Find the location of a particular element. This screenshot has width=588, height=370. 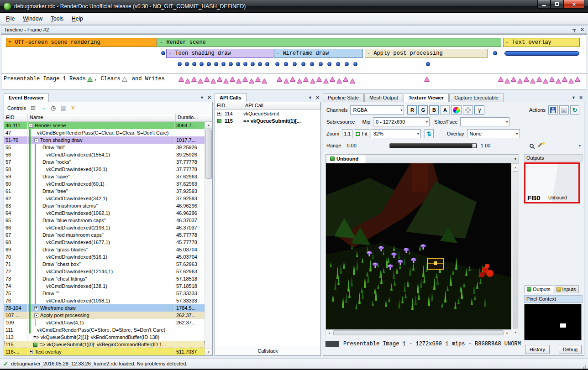

open-texture-list-button is located at coordinates (564, 110).